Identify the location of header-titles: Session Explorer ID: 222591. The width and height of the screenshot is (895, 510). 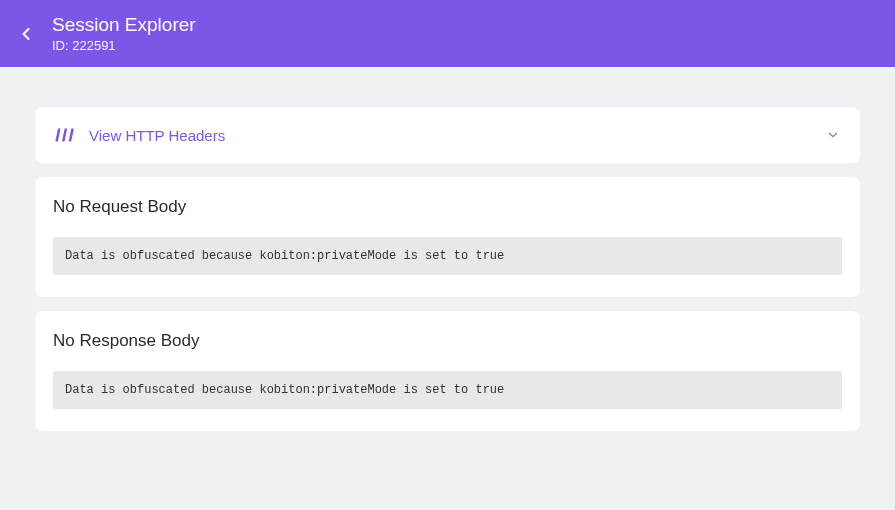
(124, 33).